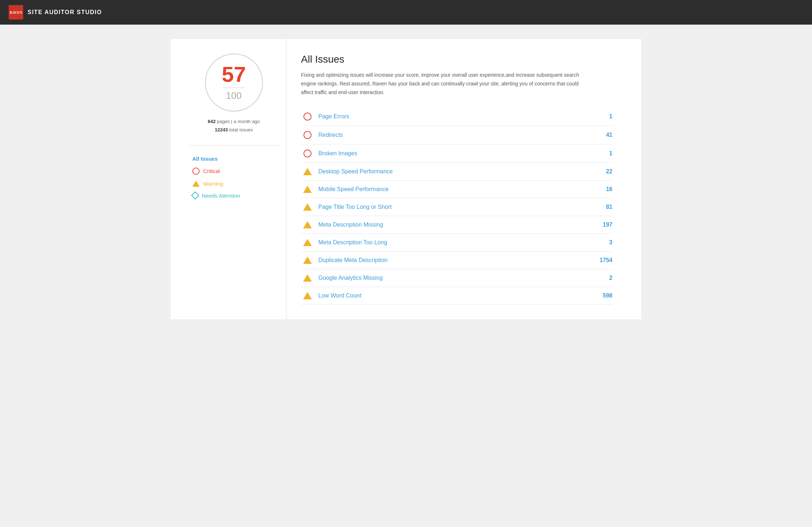 The width and height of the screenshot is (812, 527). What do you see at coordinates (307, 117) in the screenshot?
I see `critical-icon-page-errors` at bounding box center [307, 117].